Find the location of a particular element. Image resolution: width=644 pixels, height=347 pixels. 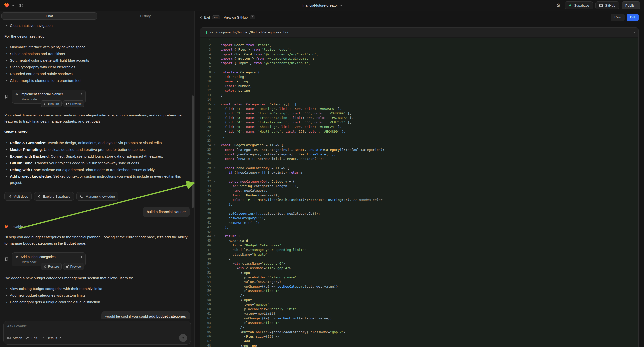

tab-chat: Chat is located at coordinates (49, 16).